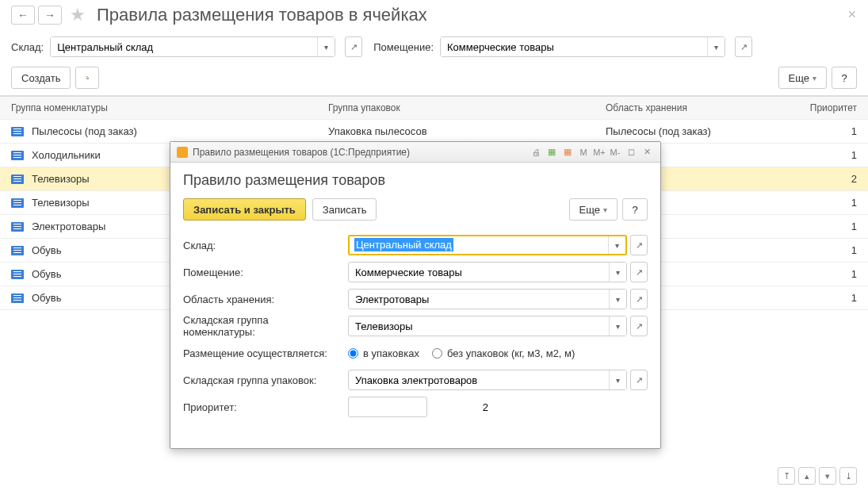 The image size is (868, 491). Describe the element at coordinates (404, 244) in the screenshot. I see `dlg-warehouse-input: Центральный склад` at that location.